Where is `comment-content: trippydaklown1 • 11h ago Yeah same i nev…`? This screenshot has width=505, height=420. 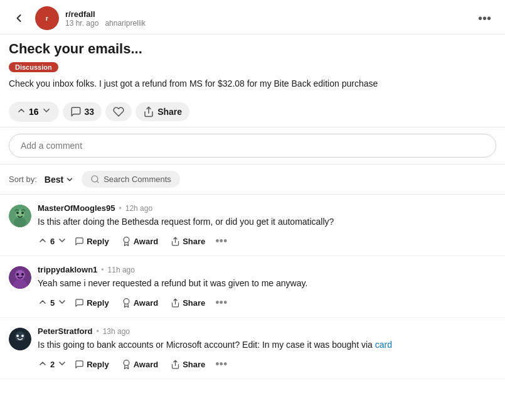
comment-content: trippydaklown1 • 11h ago Yeah same i nev… is located at coordinates (267, 291).